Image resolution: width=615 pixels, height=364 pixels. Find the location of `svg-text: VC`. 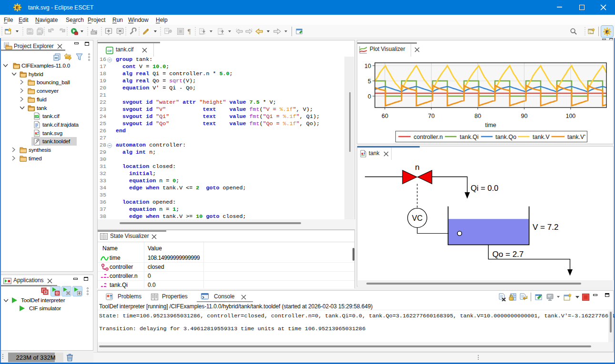

svg-text: VC is located at coordinates (417, 218).